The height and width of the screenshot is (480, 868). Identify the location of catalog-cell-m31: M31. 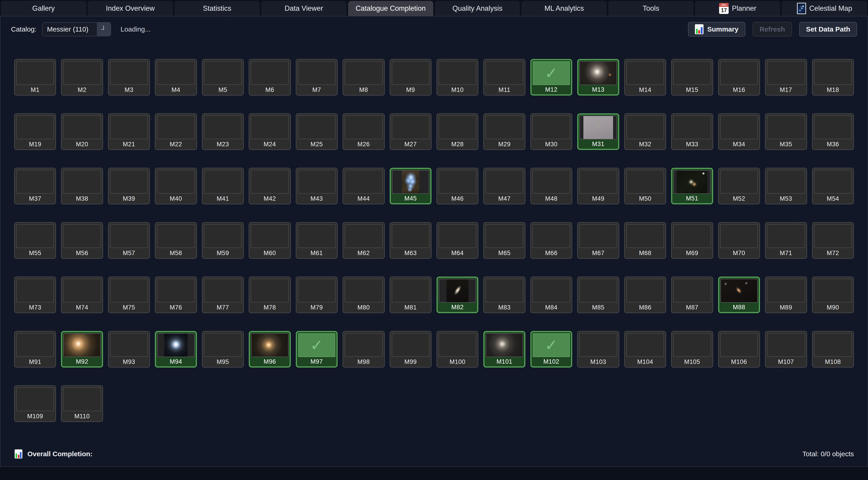
(598, 131).